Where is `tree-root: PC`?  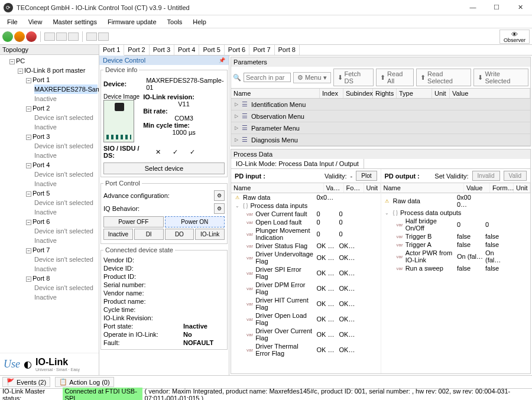
tree-root: PC is located at coordinates (20, 61).